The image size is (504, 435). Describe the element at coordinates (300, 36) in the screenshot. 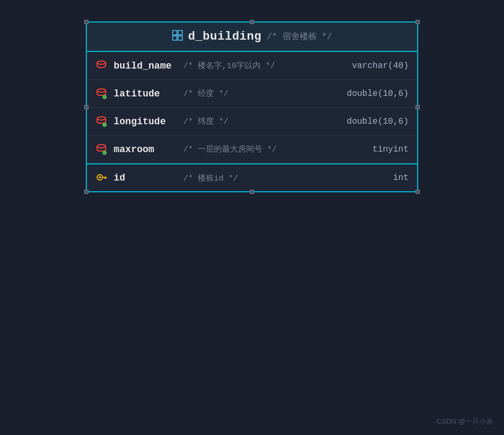

I see `table-comment: /* 宿舍楼栋 */` at that location.